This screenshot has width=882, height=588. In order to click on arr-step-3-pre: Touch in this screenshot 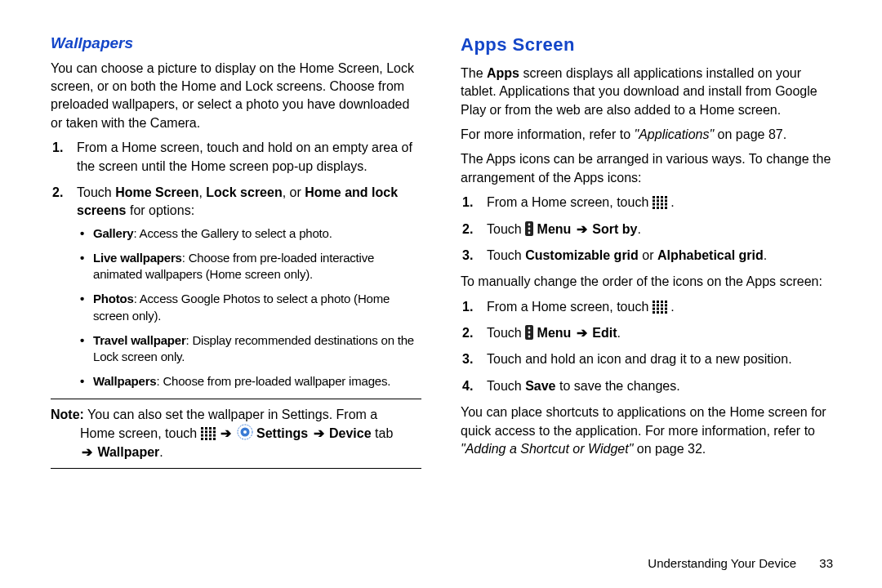, I will do `click(506, 255)`.